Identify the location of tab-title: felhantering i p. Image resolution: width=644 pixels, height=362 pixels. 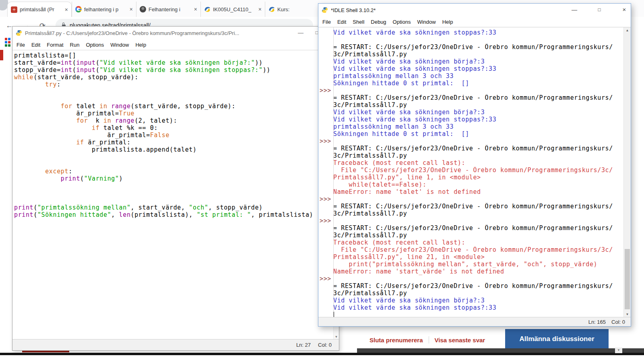
(105, 10).